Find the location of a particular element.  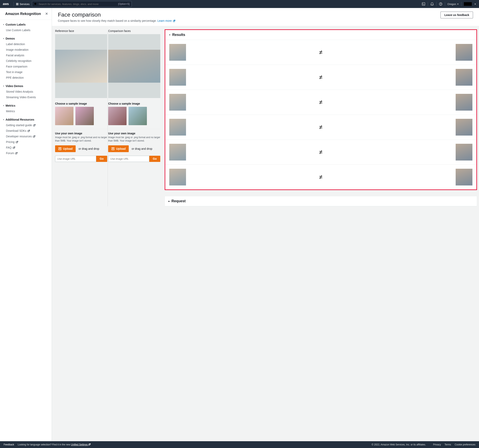

nav-section-title: Additional Resources is located at coordinates (26, 120).